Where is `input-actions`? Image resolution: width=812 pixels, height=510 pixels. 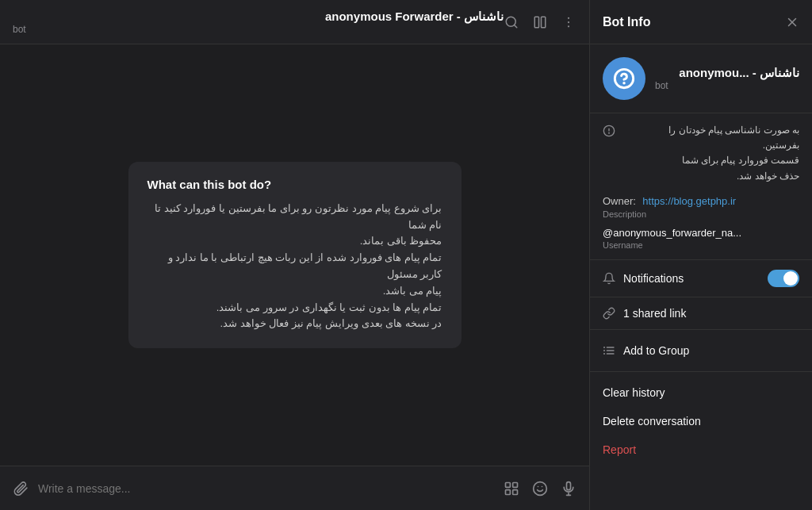
input-actions is located at coordinates (540, 489).